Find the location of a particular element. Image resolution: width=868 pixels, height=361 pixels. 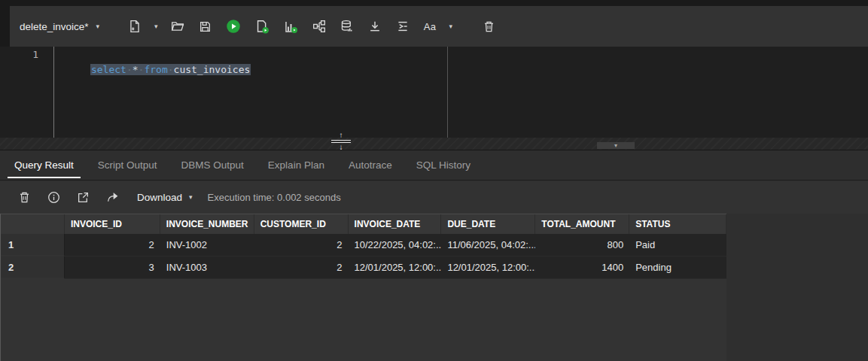

cell-invoice-date: 10/22/2025, 04:02:... is located at coordinates (395, 245).